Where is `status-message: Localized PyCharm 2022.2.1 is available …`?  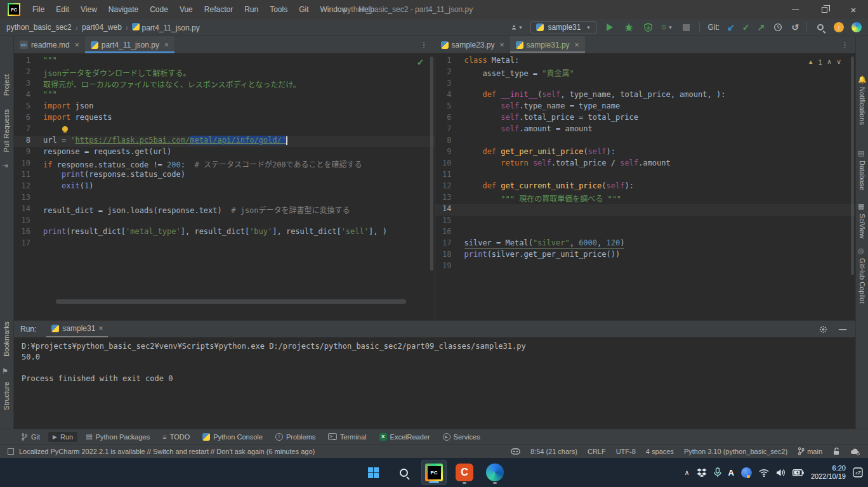 status-message: Localized PyCharm 2022.2.1 is available … is located at coordinates (167, 451).